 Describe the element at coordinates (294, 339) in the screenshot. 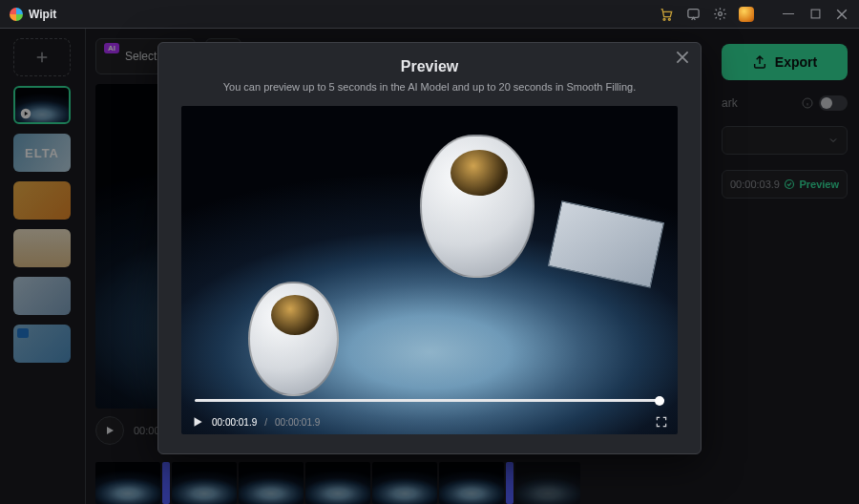

I see `astronaut-small` at that location.